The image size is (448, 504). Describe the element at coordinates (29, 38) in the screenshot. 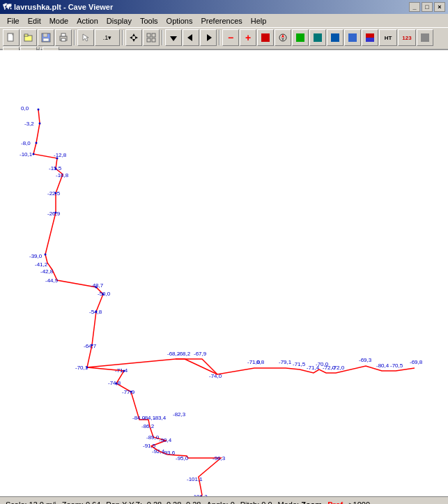

I see `open-button` at that location.